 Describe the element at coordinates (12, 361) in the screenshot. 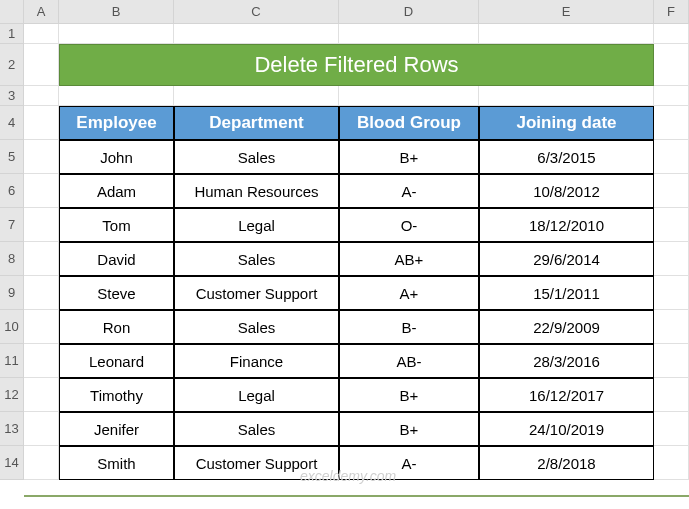

I see `row-header-11: 11` at that location.